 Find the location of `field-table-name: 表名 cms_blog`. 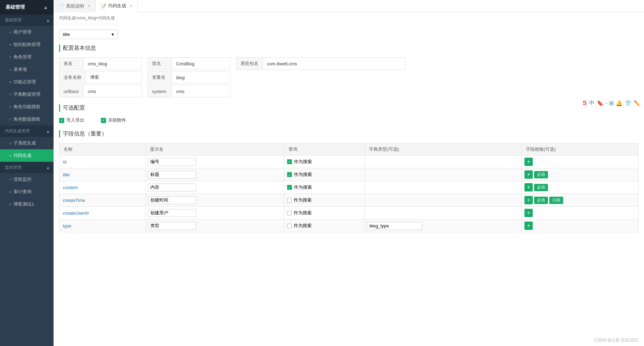

field-table-name: 表名 cms_blog is located at coordinates (101, 64).